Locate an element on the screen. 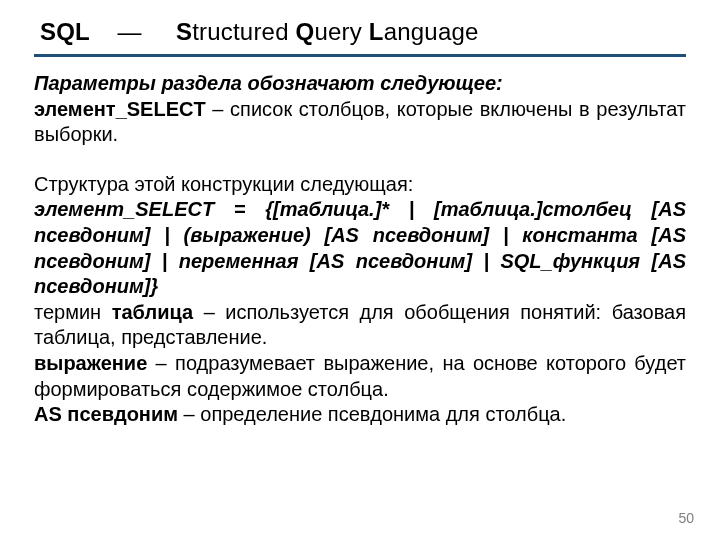  page-number: 50 is located at coordinates (686, 518).